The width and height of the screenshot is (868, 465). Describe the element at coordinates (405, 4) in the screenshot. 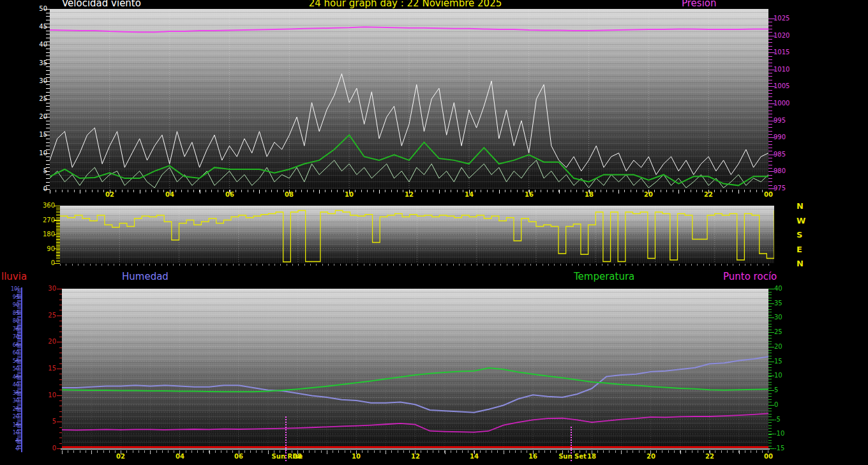

I see `page-title: 24 hour graph day : 22 Noviembre 2025` at that location.